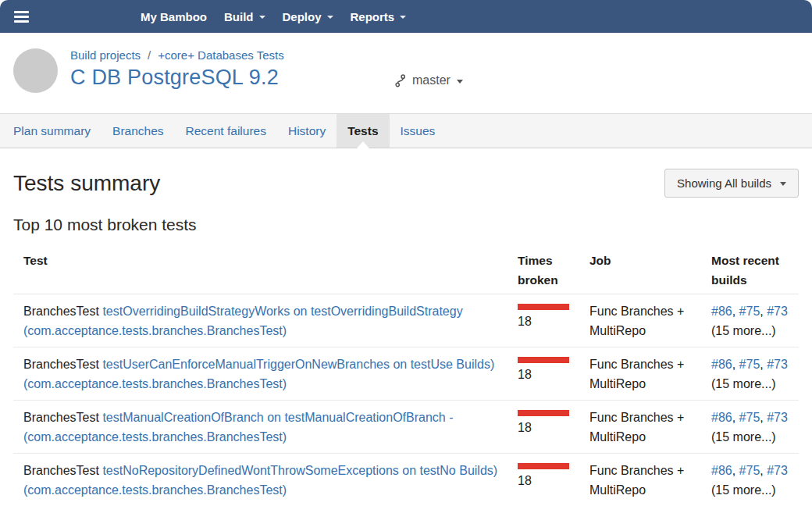 This screenshot has height=506, width=812. I want to click on nav-item-label: Build, so click(239, 17).